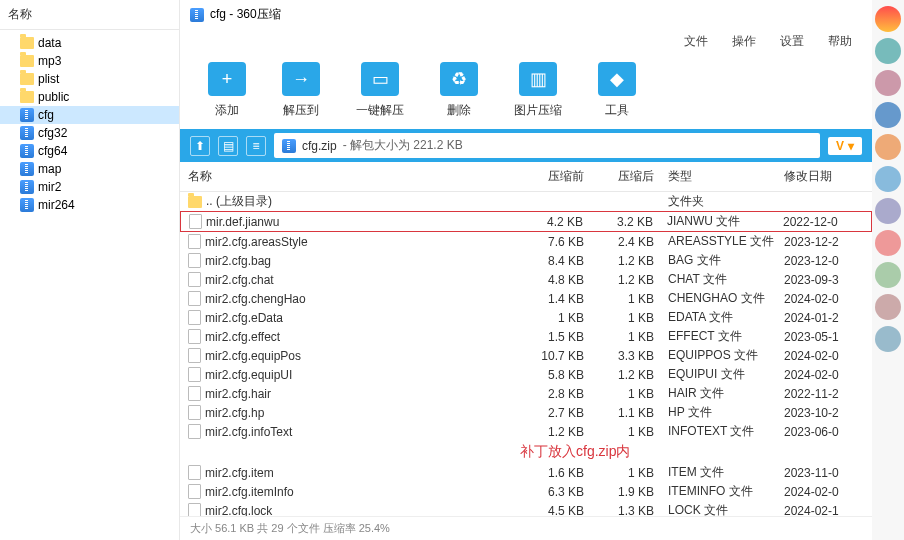  Describe the element at coordinates (90, 97) in the screenshot. I see `tree-item-public: public` at that location.